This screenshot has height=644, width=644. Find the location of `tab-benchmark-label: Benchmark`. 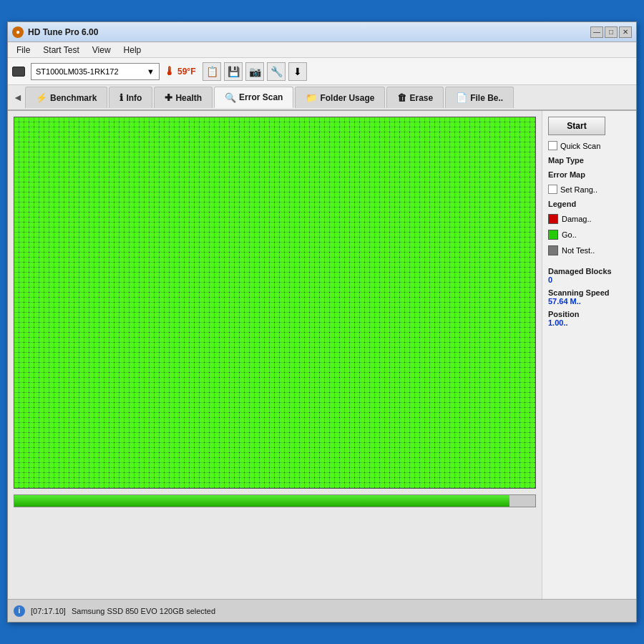

tab-benchmark-label: Benchmark is located at coordinates (73, 98).